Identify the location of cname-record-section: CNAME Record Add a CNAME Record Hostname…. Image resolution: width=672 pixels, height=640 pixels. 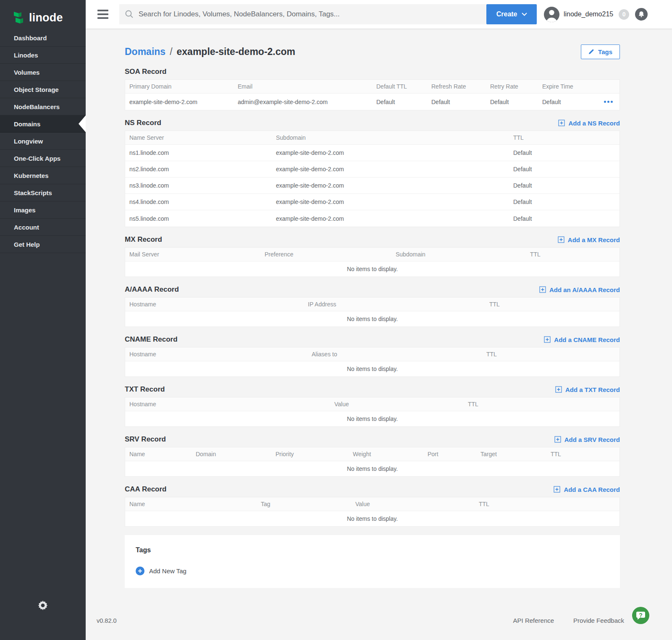
(372, 354).